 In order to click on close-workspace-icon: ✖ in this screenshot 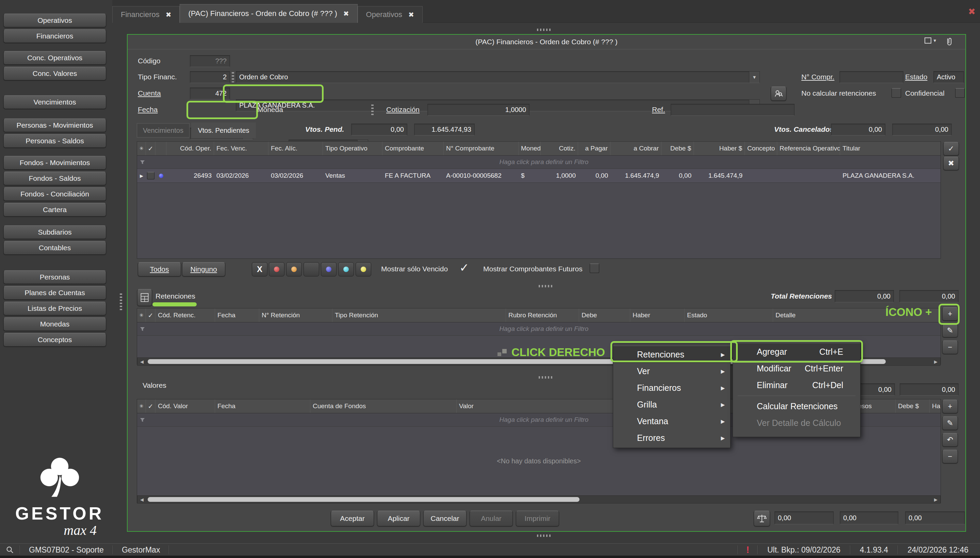, I will do `click(972, 11)`.